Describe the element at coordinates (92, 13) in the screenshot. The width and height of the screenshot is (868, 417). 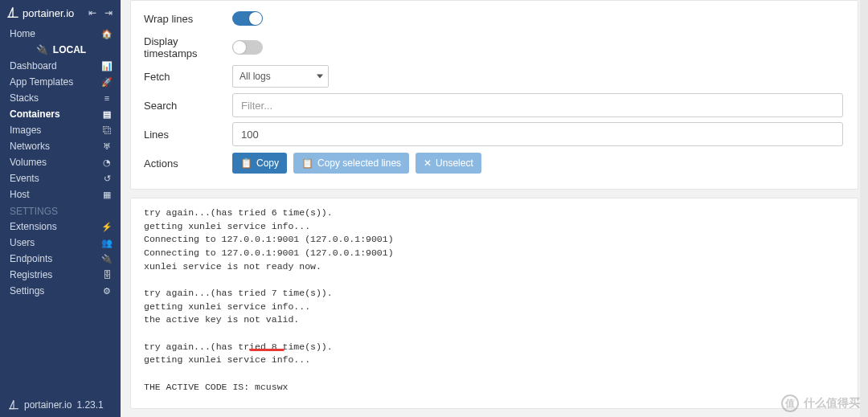
I see `collapse-left-icon: ⇤` at that location.